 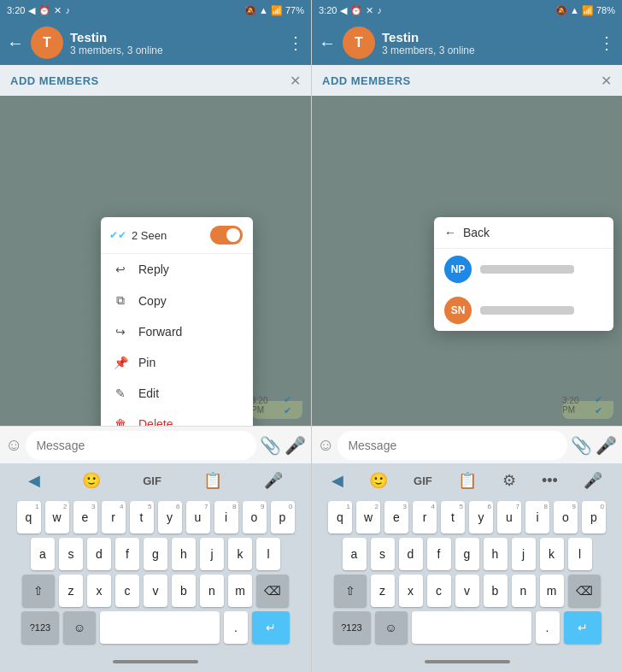 I want to click on key-n-right: n, so click(x=524, y=591).